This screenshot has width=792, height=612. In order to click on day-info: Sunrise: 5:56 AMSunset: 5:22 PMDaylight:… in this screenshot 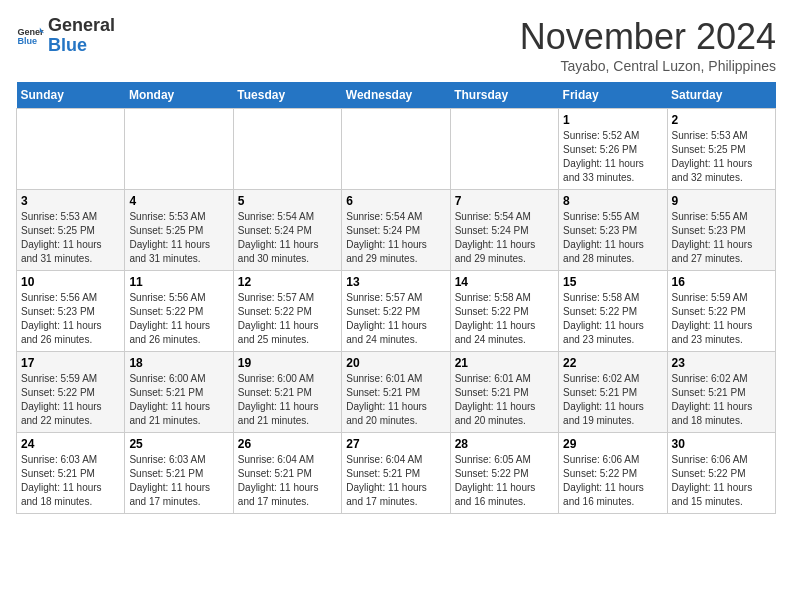, I will do `click(178, 319)`.